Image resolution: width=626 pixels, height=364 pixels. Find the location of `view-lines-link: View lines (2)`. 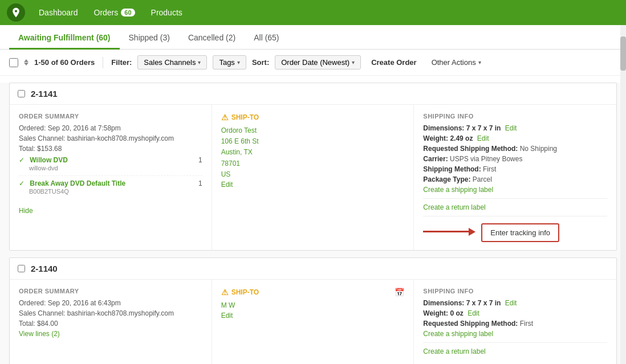

view-lines-link: View lines (2) is located at coordinates (111, 334).